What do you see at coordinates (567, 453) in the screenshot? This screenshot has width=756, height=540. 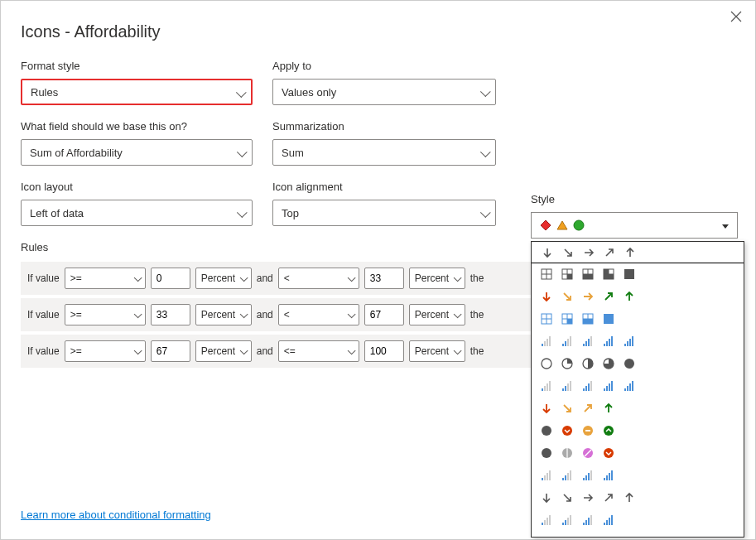 I see `circle-gray-split-icon` at bounding box center [567, 453].